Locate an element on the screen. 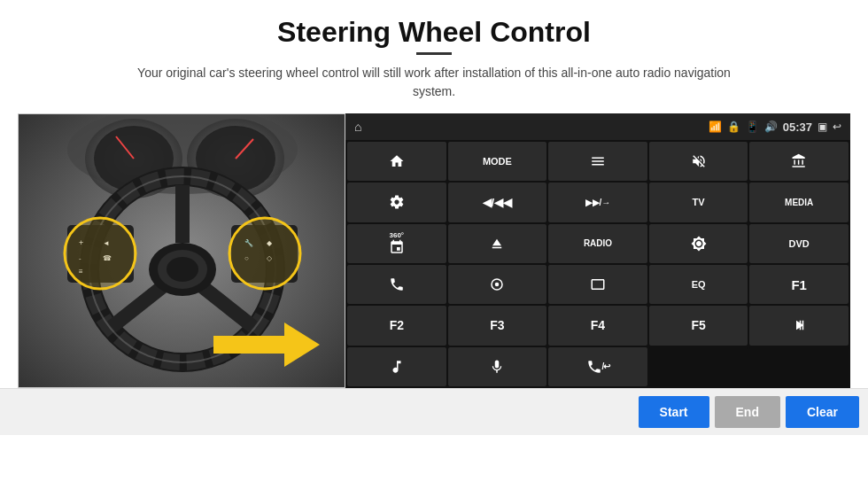  btn-empty5 is located at coordinates (799, 367).